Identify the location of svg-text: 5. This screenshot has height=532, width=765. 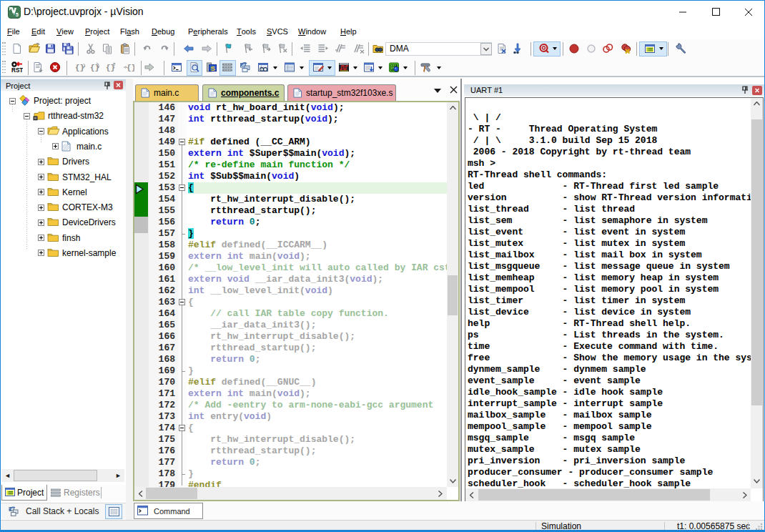
(17, 14).